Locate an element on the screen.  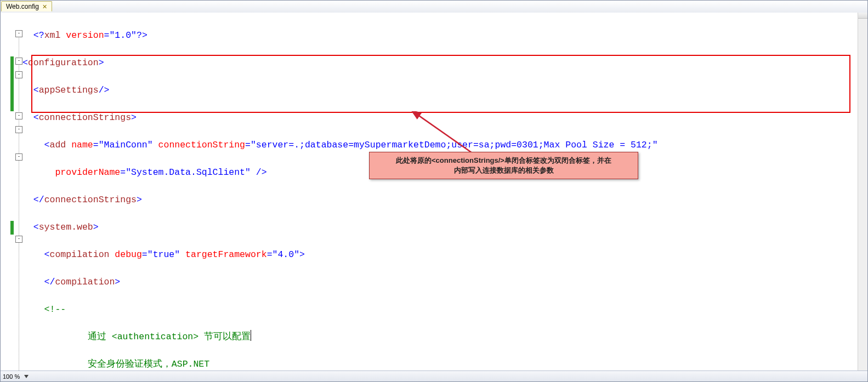
close-icon: ✕ is located at coordinates (45, 7).